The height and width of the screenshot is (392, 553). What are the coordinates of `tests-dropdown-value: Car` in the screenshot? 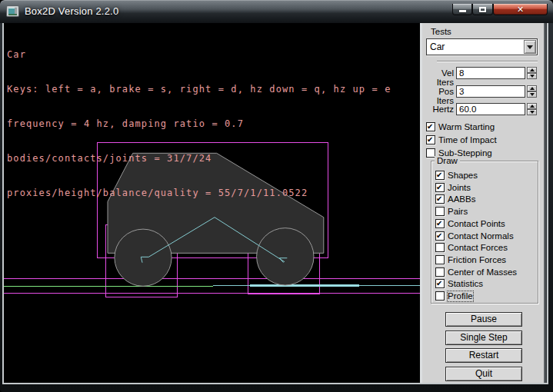 It's located at (437, 47).